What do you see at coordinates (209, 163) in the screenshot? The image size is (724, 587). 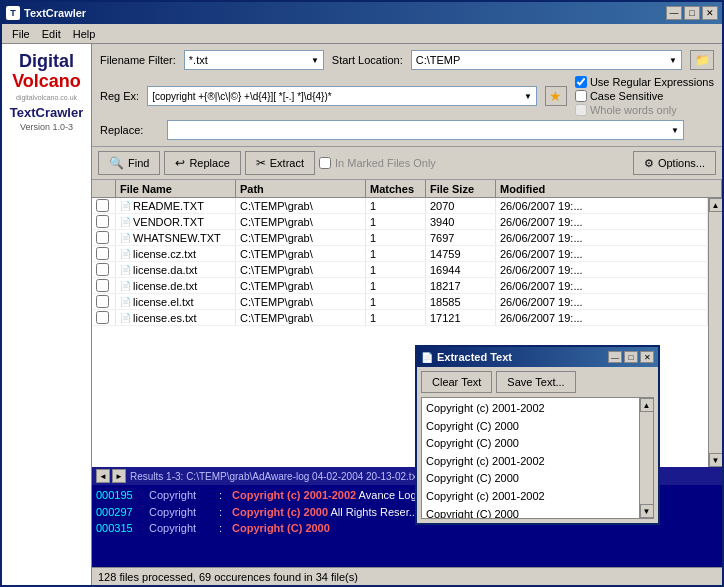 I see `replace-label: Replace` at bounding box center [209, 163].